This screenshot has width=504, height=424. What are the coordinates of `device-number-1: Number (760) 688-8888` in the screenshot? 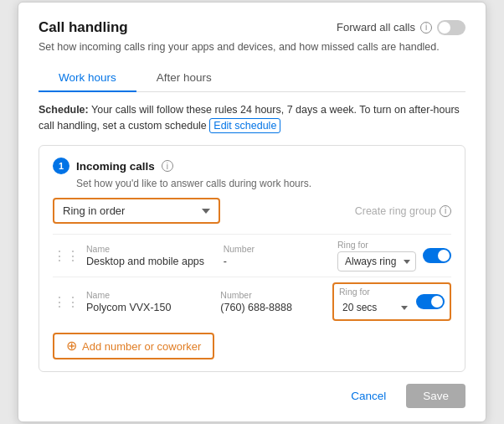 It's located at (276, 302).